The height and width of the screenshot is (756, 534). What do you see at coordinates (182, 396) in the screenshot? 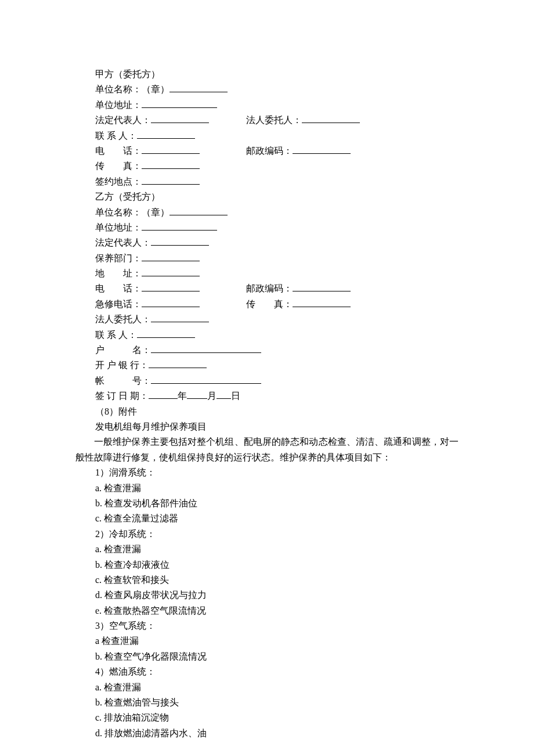
I see `year-label: 年` at bounding box center [182, 396].